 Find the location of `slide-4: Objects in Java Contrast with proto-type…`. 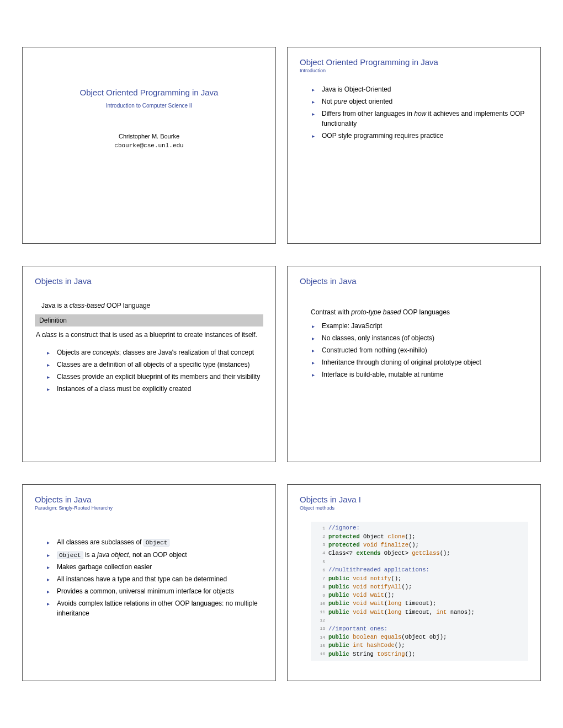

slide-4: Objects in Java Contrast with proto-type… is located at coordinates (414, 364).